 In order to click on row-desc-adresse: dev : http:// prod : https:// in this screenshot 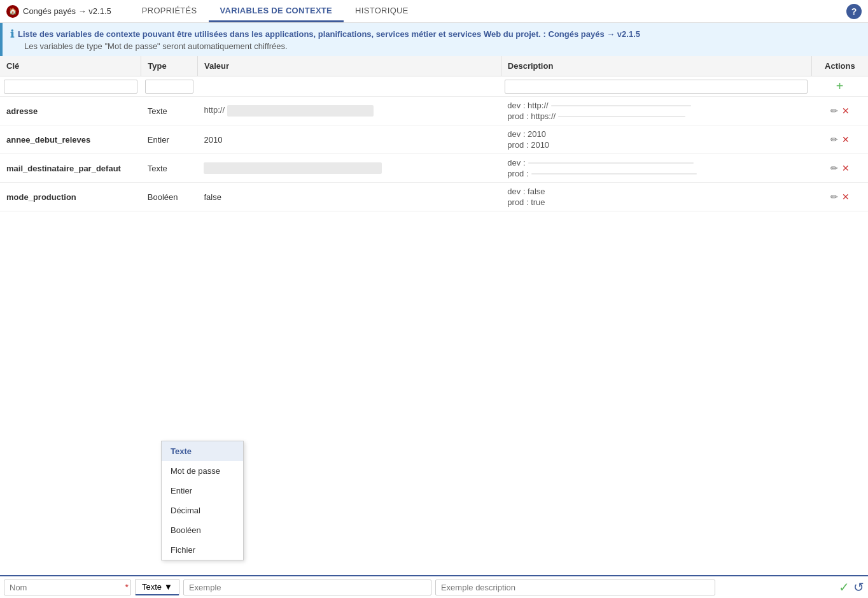, I will do `click(656, 111)`.